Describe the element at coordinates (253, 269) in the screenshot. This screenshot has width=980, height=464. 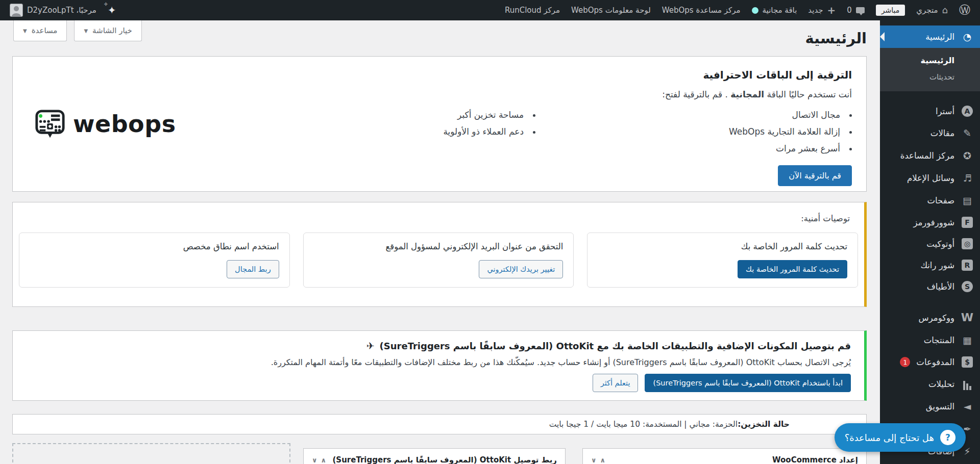
I see `connect-domain-button: ربط المجال` at that location.